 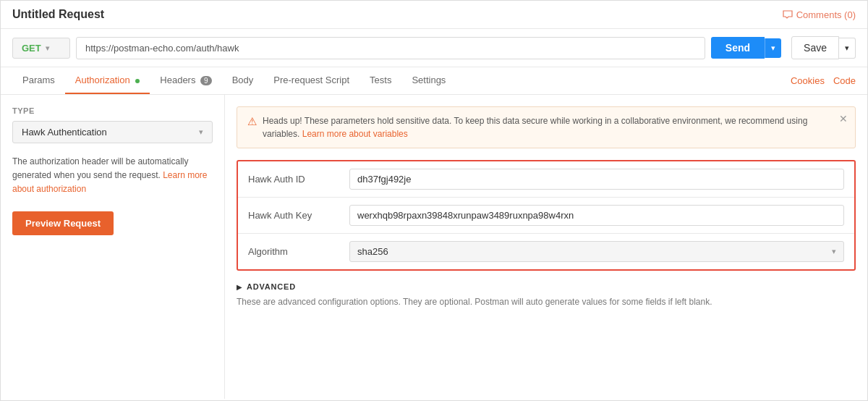 What do you see at coordinates (355, 134) in the screenshot?
I see `learn-variables-link: Learn more about variables` at bounding box center [355, 134].